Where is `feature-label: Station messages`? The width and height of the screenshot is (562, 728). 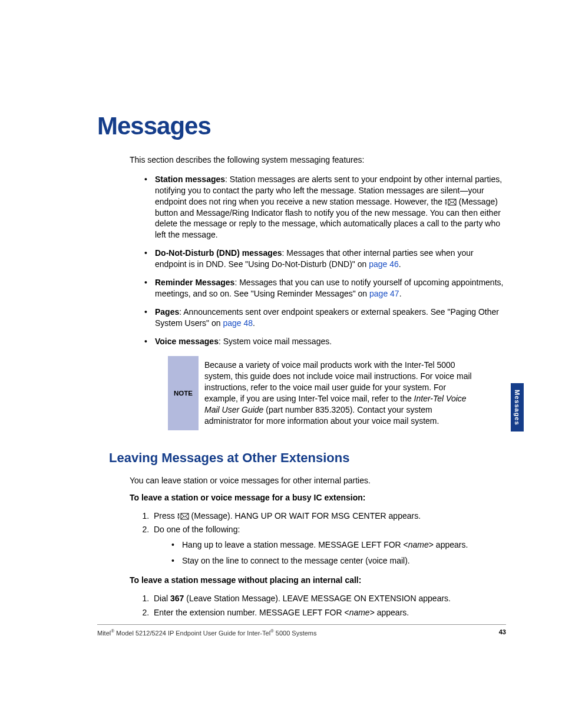
feature-label: Station messages is located at coordinates (190, 179).